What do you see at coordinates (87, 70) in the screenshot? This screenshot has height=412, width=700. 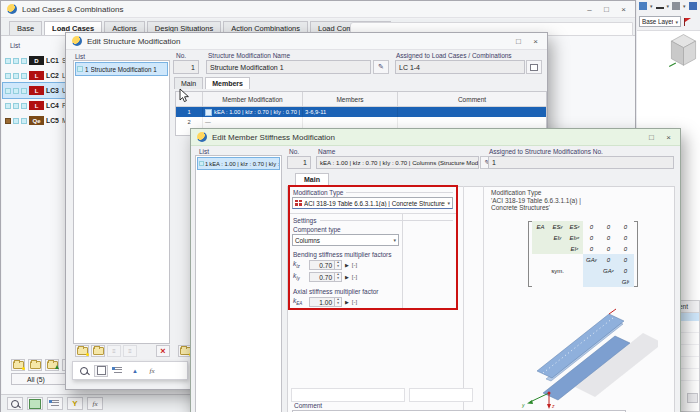 I see `item-no: 1` at bounding box center [87, 70].